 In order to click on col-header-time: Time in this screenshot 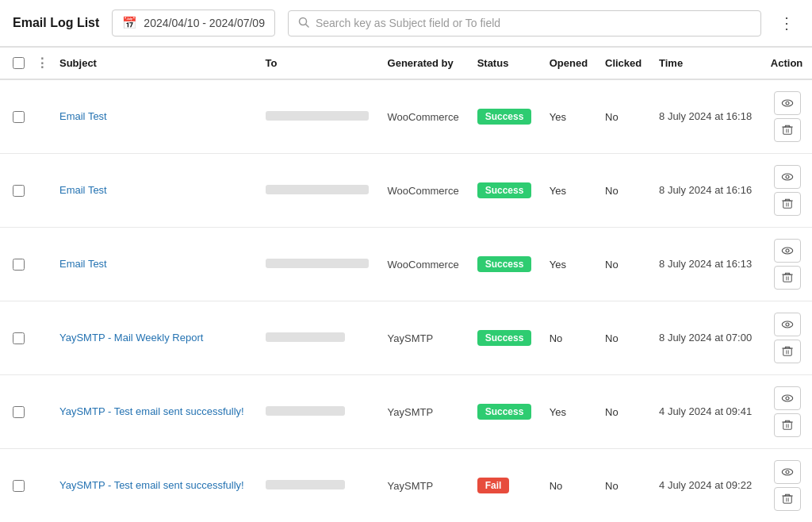, I will do `click(707, 63)`.